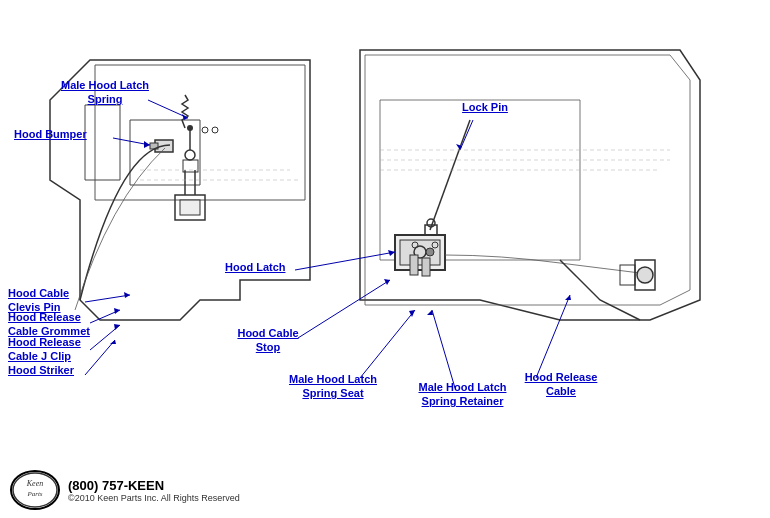  What do you see at coordinates (125, 490) in the screenshot?
I see `footer: Keen Parts (800) 757-KEEN ©2010 Keen Par…` at bounding box center [125, 490].